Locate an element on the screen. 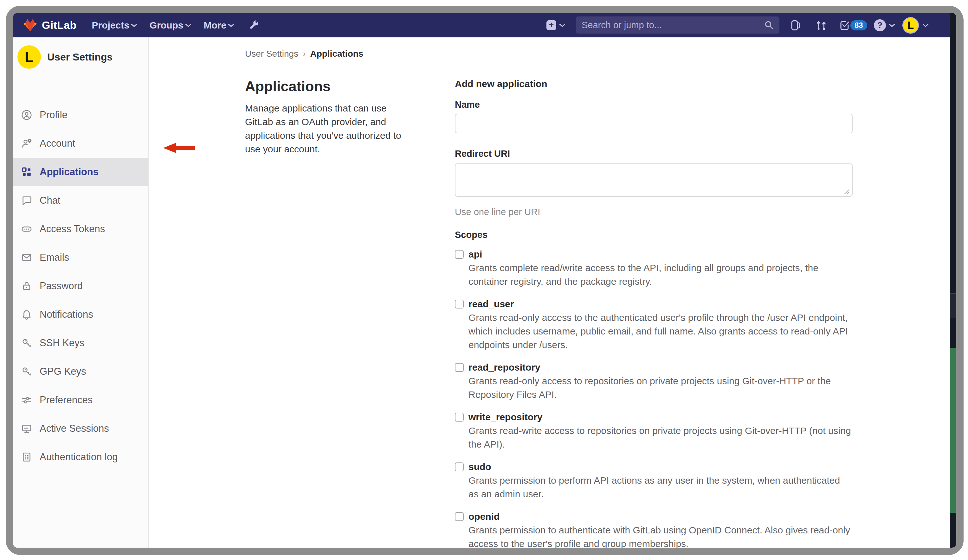  scope-description: Grants read-only access to the authentic… is located at coordinates (661, 331).